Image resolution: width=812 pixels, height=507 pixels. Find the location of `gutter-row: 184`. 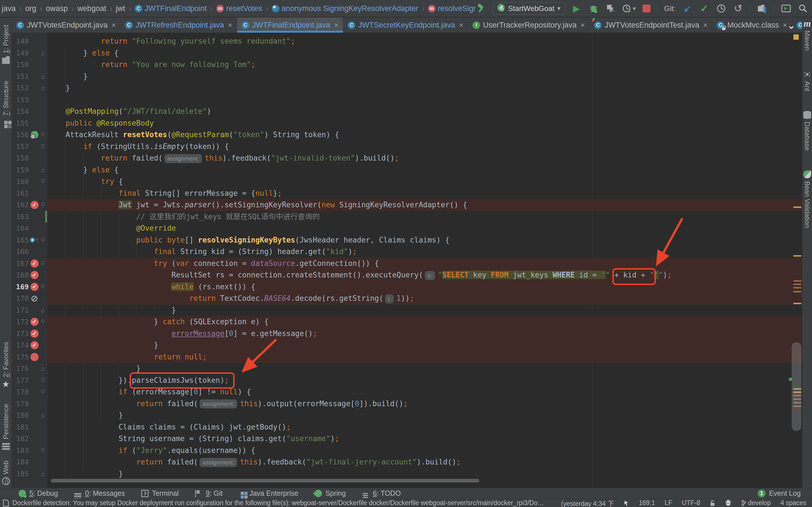

gutter-row: 184 is located at coordinates (30, 462).